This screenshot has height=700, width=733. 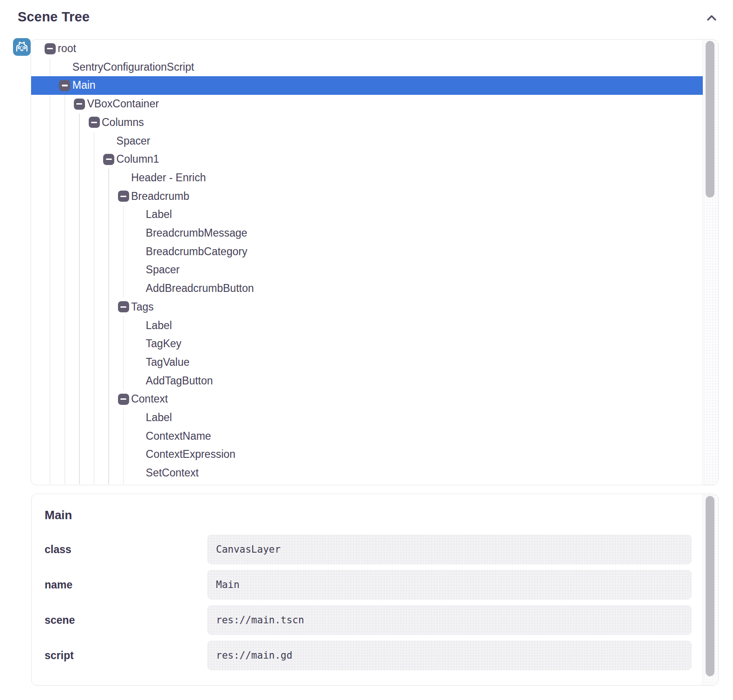 I want to click on details-scrollbar-thumb, so click(x=710, y=586).